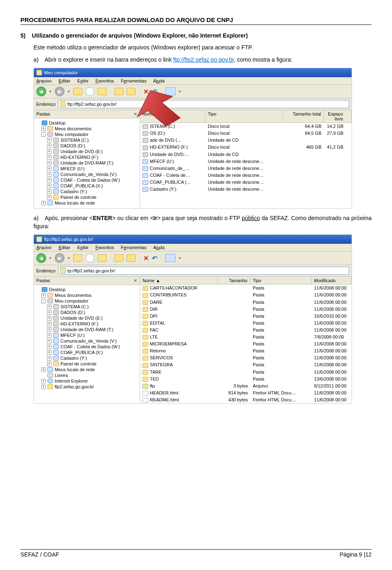 The image size is (392, 570). I want to click on list-row: LTEPasta7/8/2008 00:00, so click(246, 337).